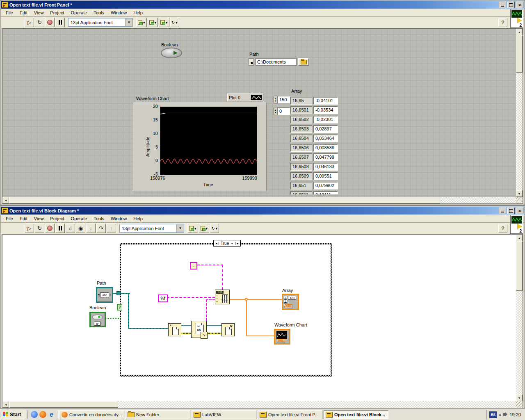 The width and height of the screenshot is (525, 420). I want to click on string-constant: -, so click(194, 266).